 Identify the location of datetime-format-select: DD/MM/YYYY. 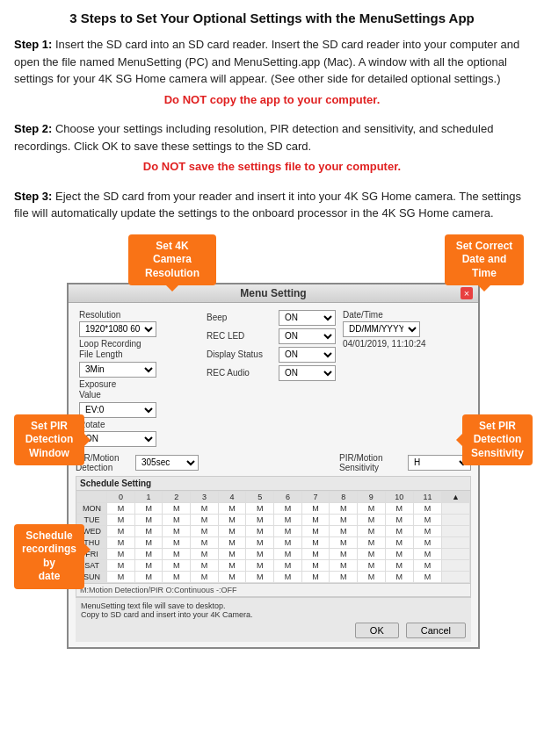
(381, 329).